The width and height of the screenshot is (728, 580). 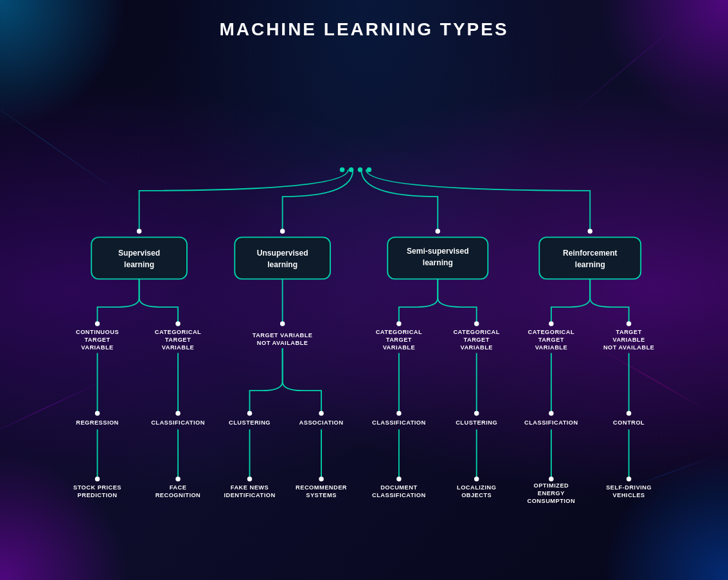 What do you see at coordinates (139, 253) in the screenshot?
I see `svg-text: Supervised` at bounding box center [139, 253].